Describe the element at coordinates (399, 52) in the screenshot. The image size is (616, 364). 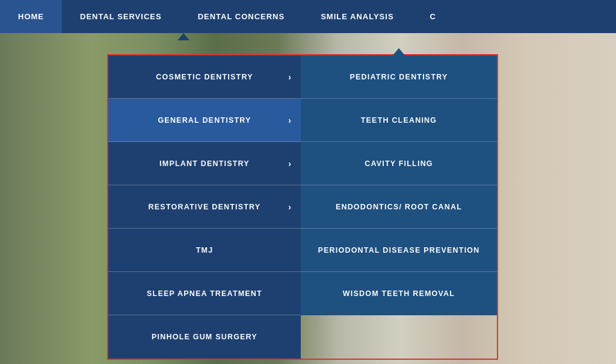
I see `dropdown-right-arrow-up` at that location.